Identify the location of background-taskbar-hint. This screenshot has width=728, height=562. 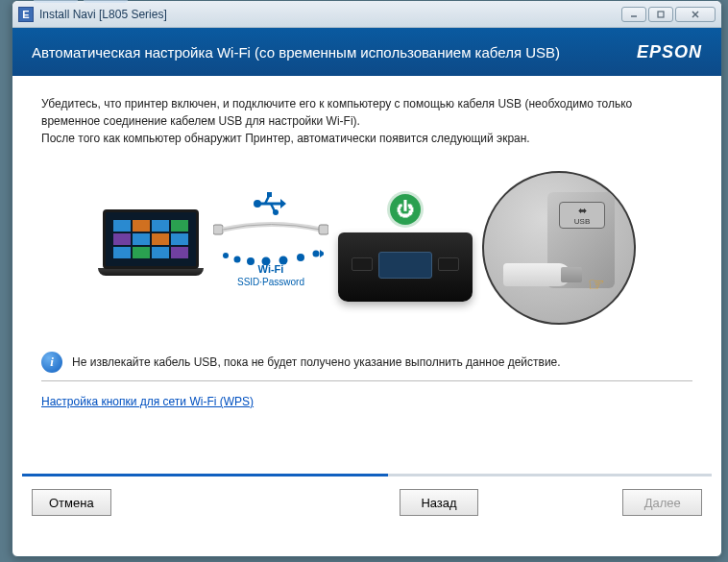
(81, 2).